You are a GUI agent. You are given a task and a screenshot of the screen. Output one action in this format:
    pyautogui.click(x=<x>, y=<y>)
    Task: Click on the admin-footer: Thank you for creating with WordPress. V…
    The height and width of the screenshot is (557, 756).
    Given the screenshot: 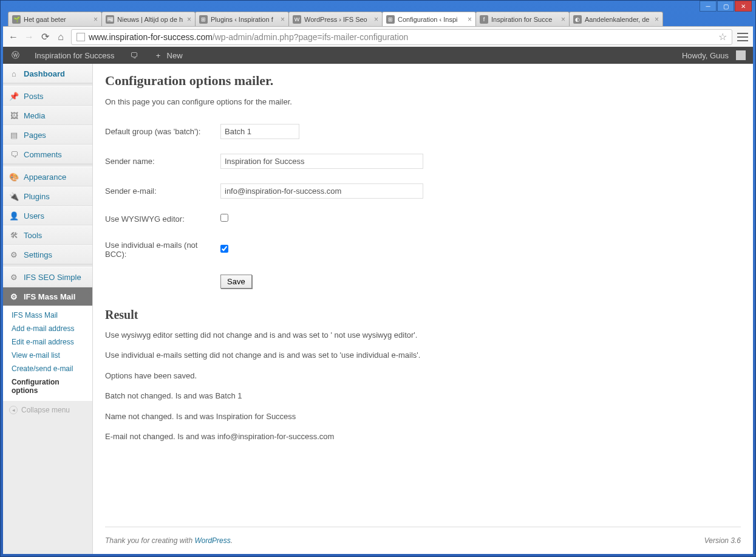 What is the action you would take?
    pyautogui.click(x=423, y=541)
    